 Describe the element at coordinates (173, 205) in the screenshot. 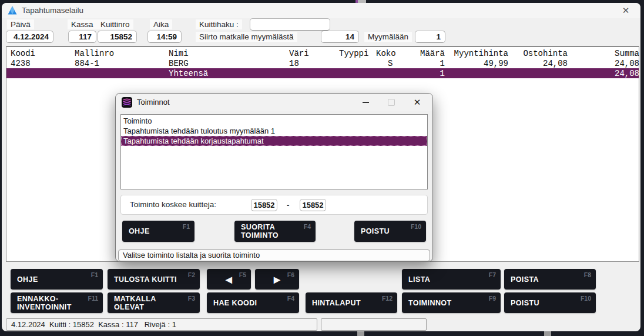

I see `range-label: Toiminto koskee kuitteja:` at that location.